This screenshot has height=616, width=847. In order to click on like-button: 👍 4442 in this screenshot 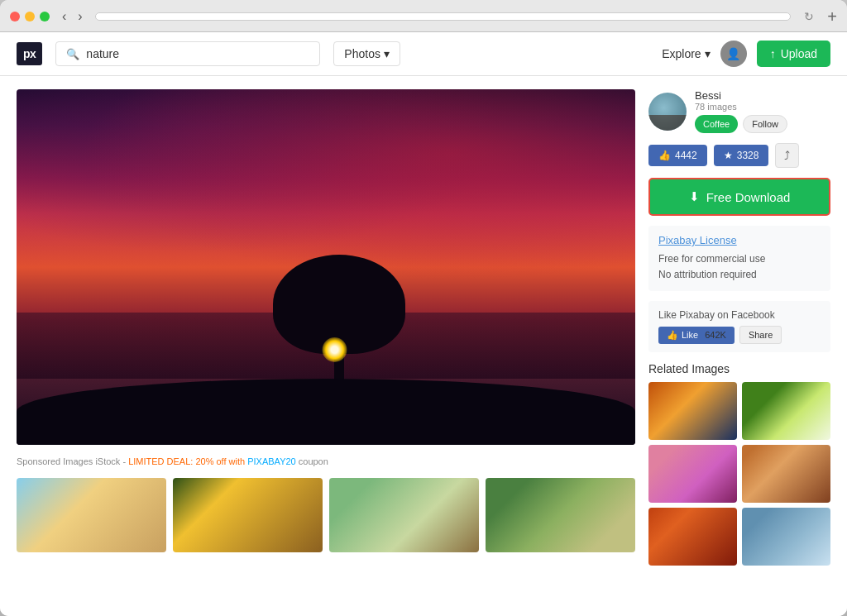, I will do `click(678, 155)`.